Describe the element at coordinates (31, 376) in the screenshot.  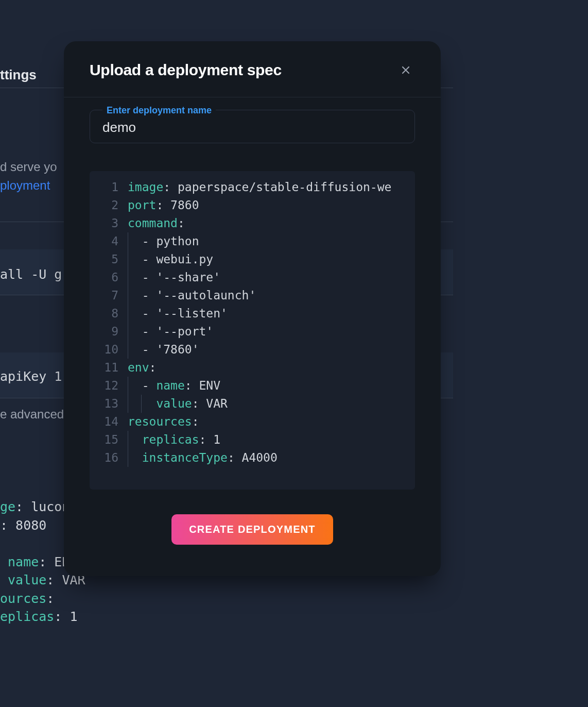
I see `bg-code: apiKey 1` at that location.